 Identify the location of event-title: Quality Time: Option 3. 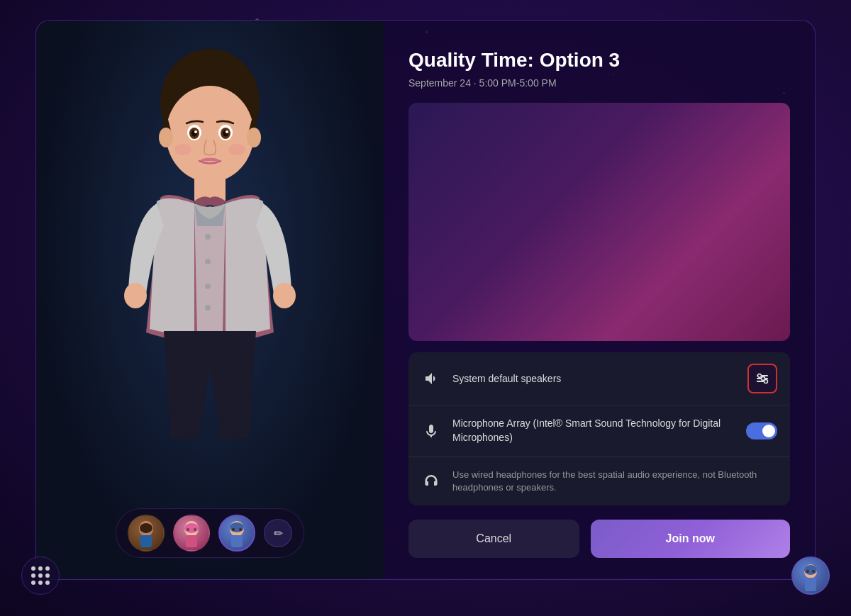
(599, 60).